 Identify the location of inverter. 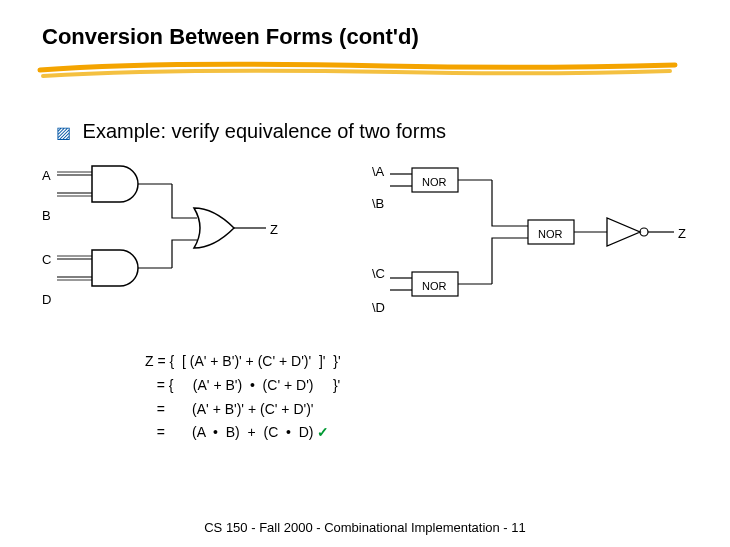
(640, 232).